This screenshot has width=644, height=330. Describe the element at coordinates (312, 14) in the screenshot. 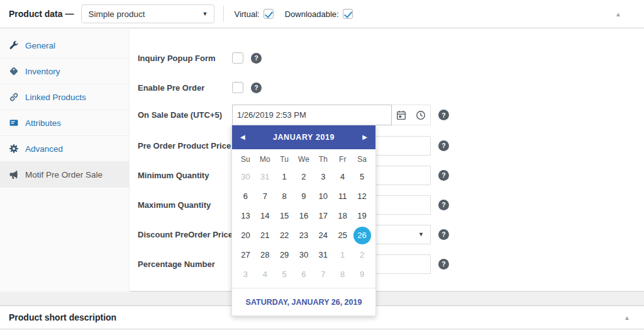

I see `downloadable-label: Downloadable:` at that location.